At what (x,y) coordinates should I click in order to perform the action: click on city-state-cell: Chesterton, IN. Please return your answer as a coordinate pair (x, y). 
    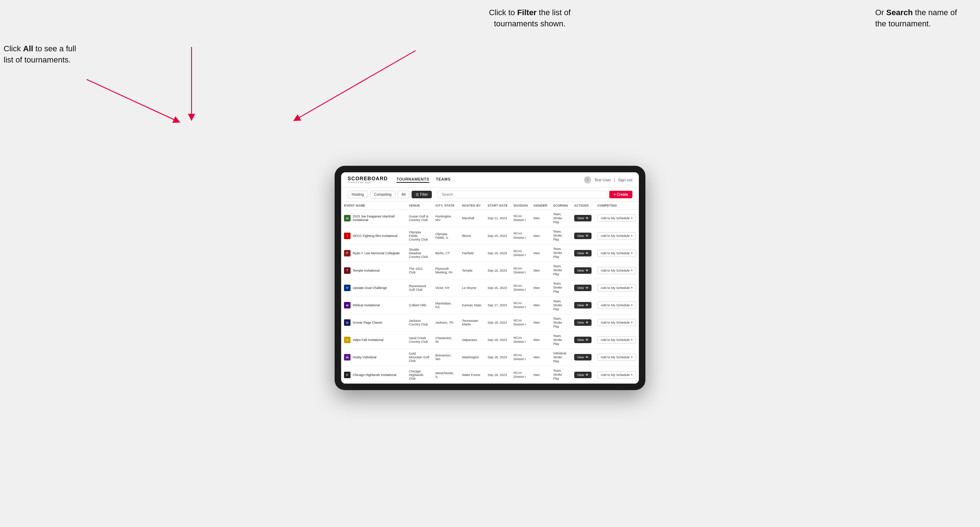
    Looking at the image, I should click on (446, 340).